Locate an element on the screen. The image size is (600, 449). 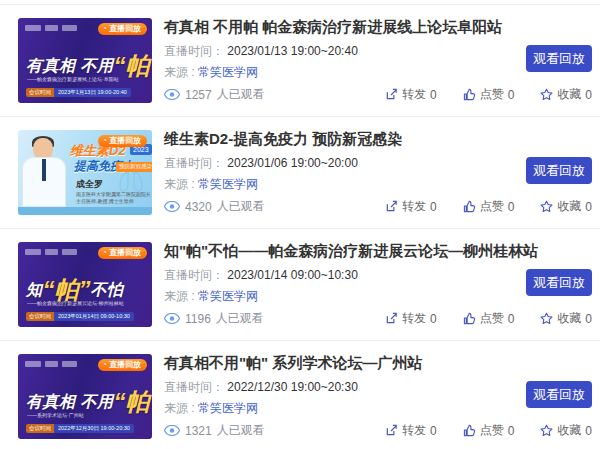
replay-thumbnail: ◔ 直播回放 知“帕”不怕 ——帕金森病治疗新进展云论坛·柳州桂林站 会议时间 … is located at coordinates (85, 284).